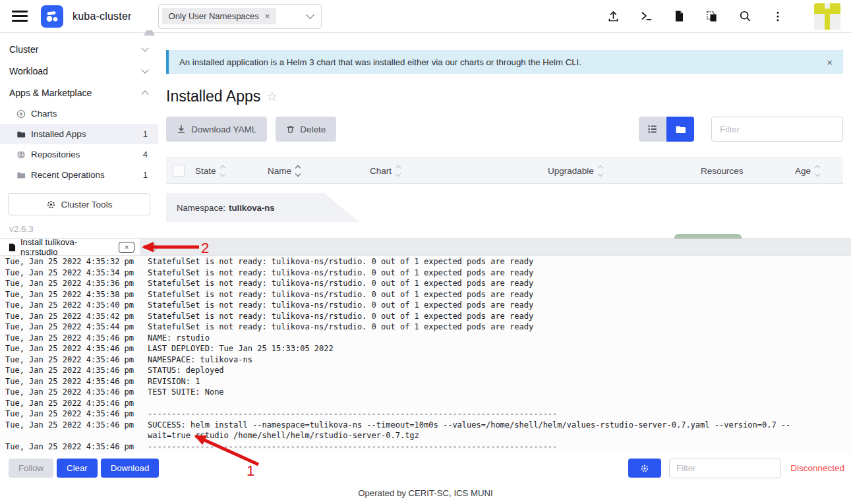  What do you see at coordinates (778, 16) in the screenshot?
I see `kebab-menu-icon` at bounding box center [778, 16].